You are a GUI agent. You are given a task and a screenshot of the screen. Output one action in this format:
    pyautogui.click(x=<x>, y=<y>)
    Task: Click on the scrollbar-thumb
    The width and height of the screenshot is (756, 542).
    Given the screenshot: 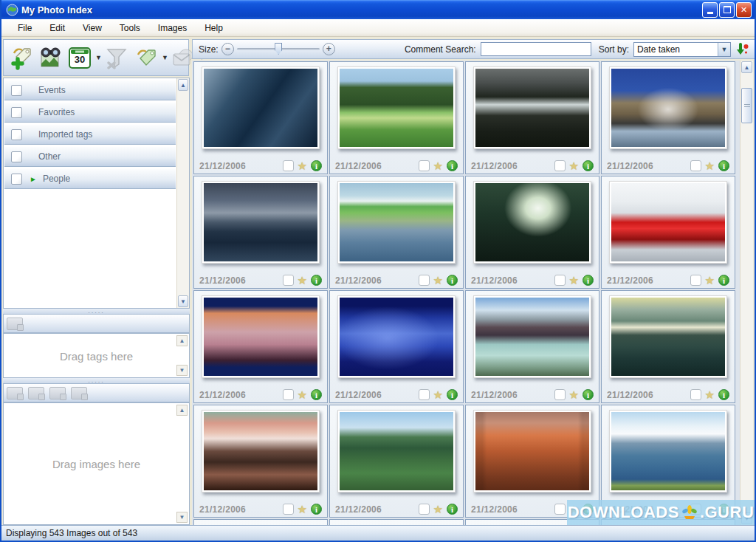 What is the action you would take?
    pyautogui.click(x=747, y=106)
    